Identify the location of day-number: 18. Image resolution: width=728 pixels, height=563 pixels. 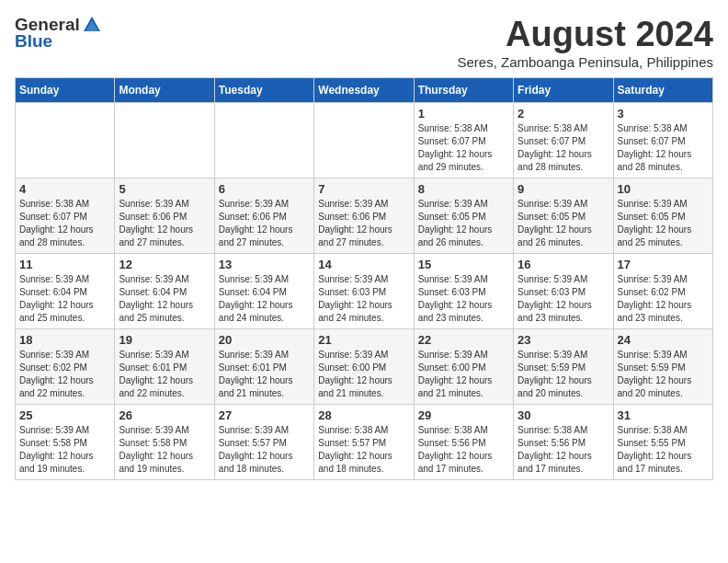
(64, 340).